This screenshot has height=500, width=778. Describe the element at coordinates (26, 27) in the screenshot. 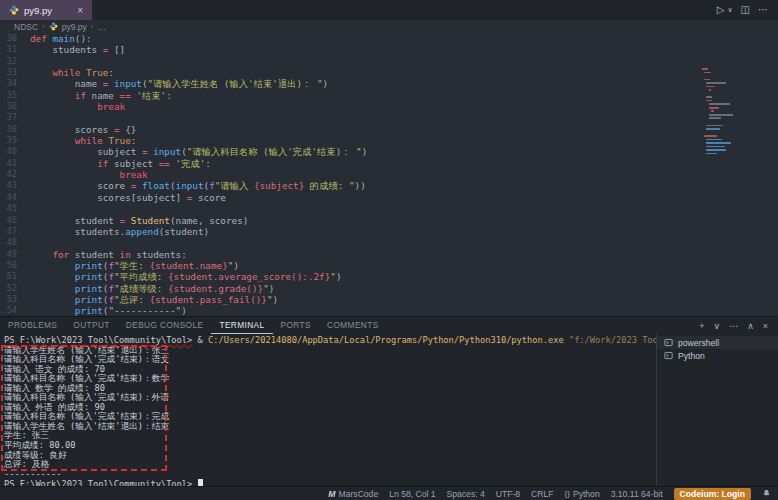

I see `breadcrumb-item: NDSC` at that location.